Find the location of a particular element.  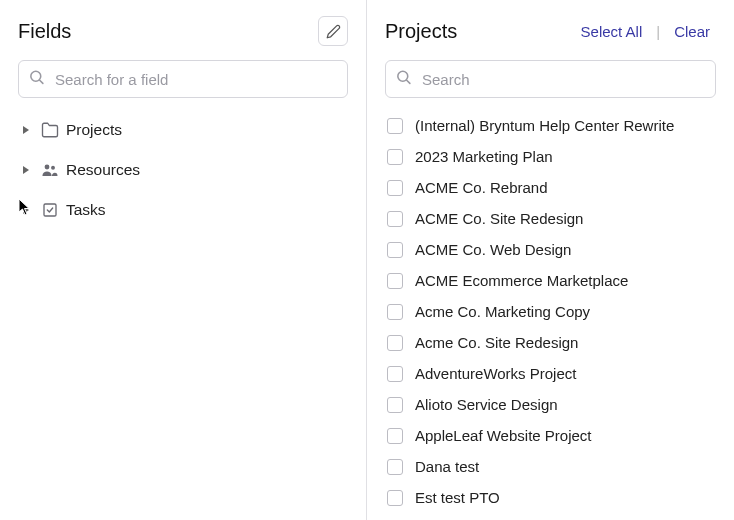

clear-button: Clear is located at coordinates (692, 32).